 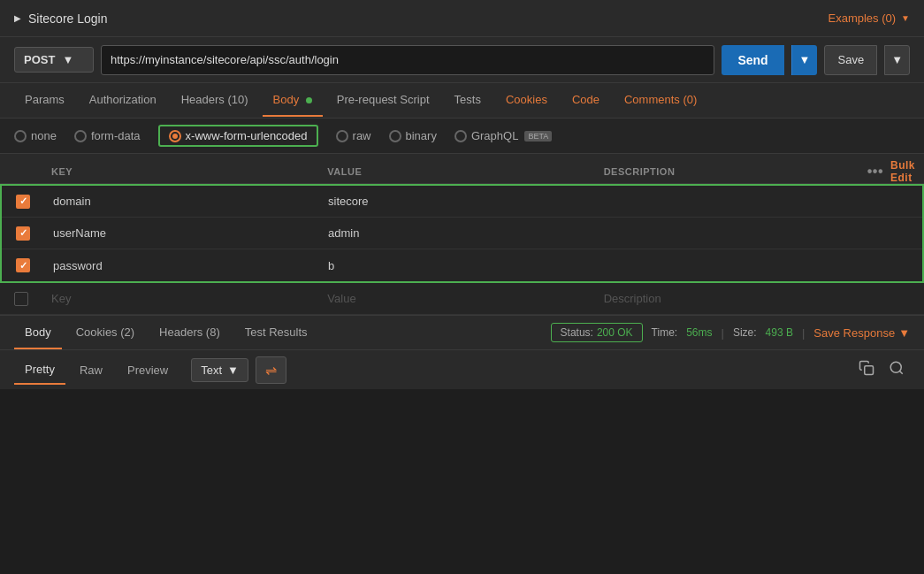 I want to click on row3-checkbox: ✓, so click(x=23, y=265).